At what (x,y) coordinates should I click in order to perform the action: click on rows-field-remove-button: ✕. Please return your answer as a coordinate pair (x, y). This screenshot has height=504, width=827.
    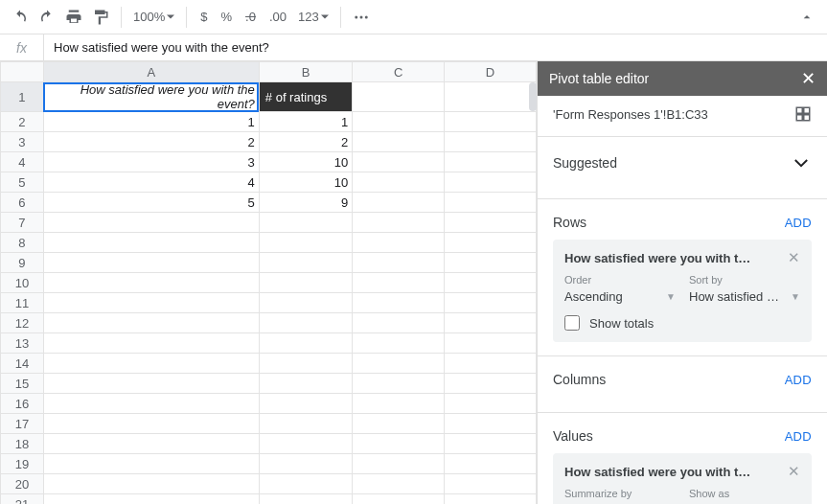
    Looking at the image, I should click on (793, 258).